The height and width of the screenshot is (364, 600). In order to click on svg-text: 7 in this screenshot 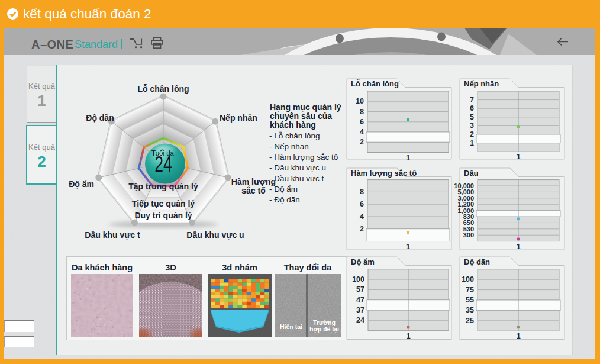, I will do `click(472, 100)`.